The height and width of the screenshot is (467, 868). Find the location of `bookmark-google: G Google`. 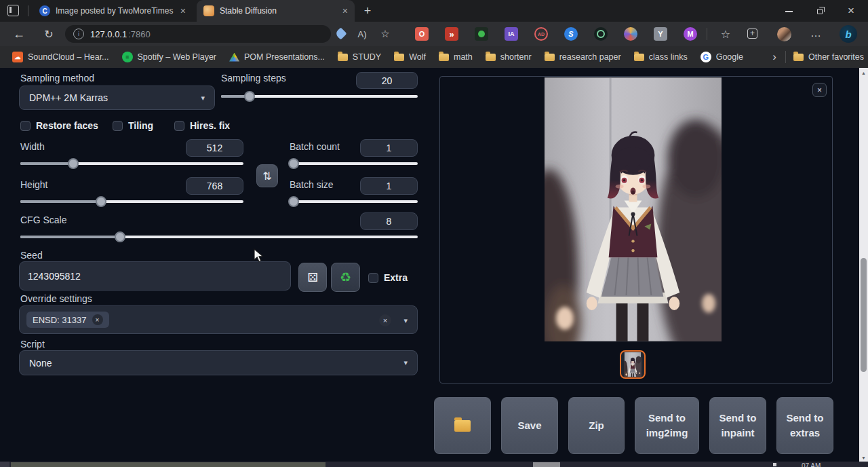

bookmark-google: G Google is located at coordinates (722, 57).